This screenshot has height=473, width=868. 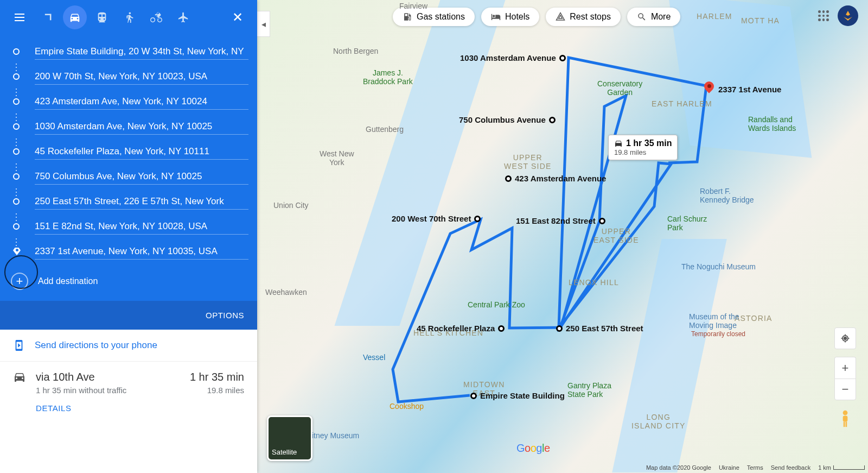 I want to click on mode-transit, so click(x=102, y=17).